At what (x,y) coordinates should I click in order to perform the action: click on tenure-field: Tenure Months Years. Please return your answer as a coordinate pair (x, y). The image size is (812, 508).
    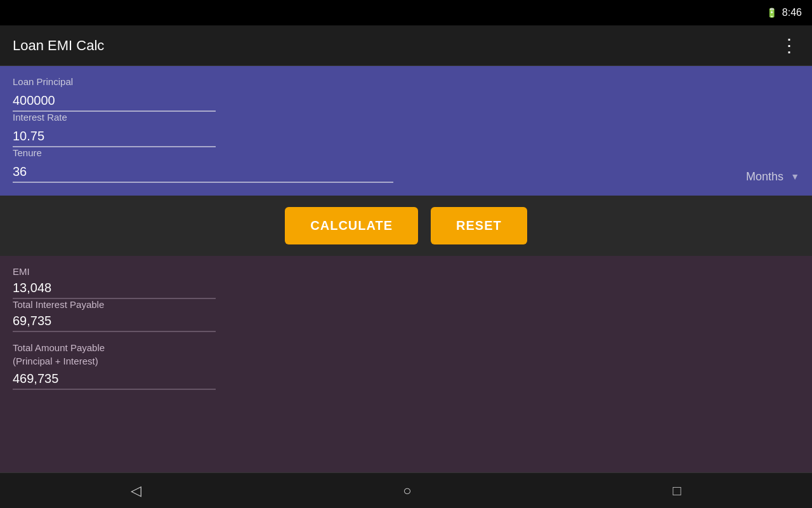
    Looking at the image, I should click on (406, 165).